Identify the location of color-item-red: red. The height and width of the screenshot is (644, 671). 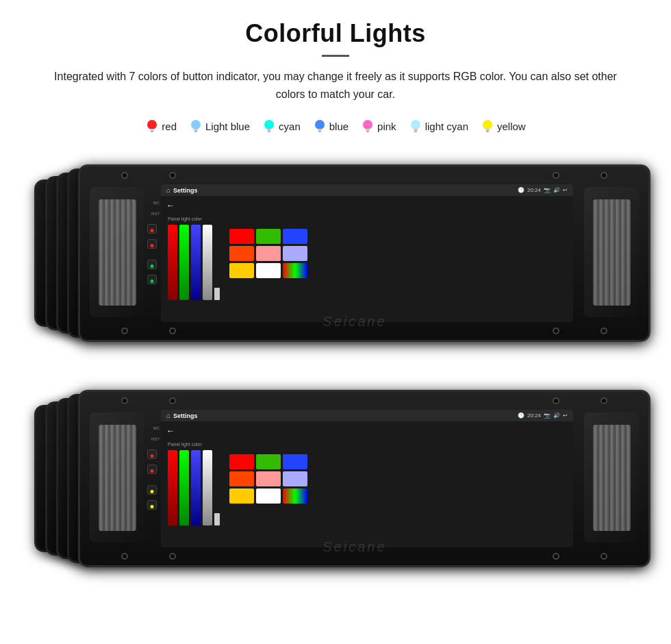
(161, 126).